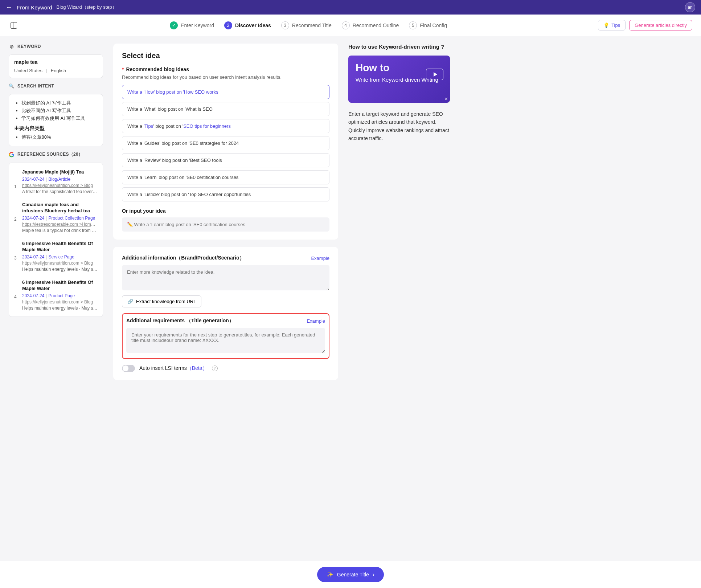 The image size is (701, 588). What do you see at coordinates (56, 86) in the screenshot?
I see `intent-section-header: 🔍 SEARCH INTENT` at bounding box center [56, 86].